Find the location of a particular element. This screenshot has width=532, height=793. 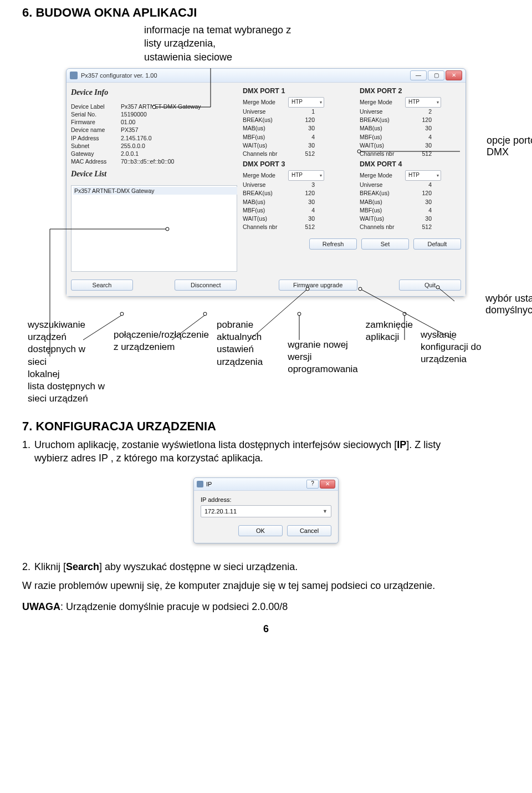

info-label: Device Label is located at coordinates (96, 106).